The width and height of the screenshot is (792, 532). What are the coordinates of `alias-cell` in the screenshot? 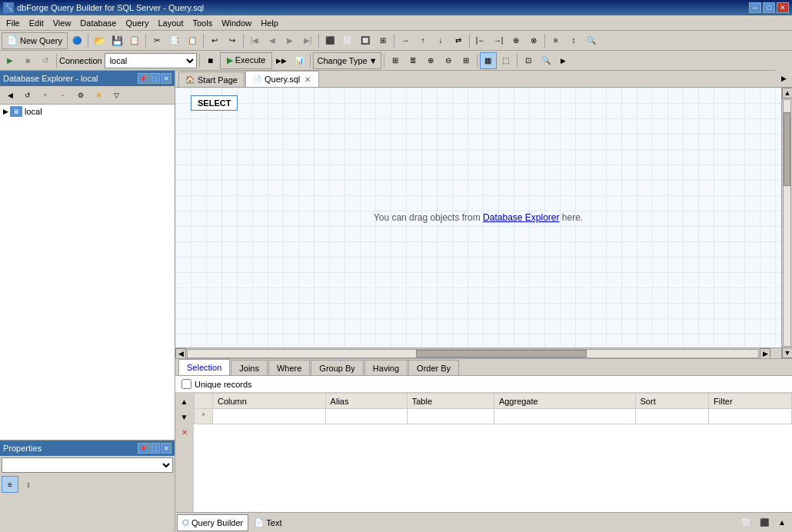 It's located at (366, 417).